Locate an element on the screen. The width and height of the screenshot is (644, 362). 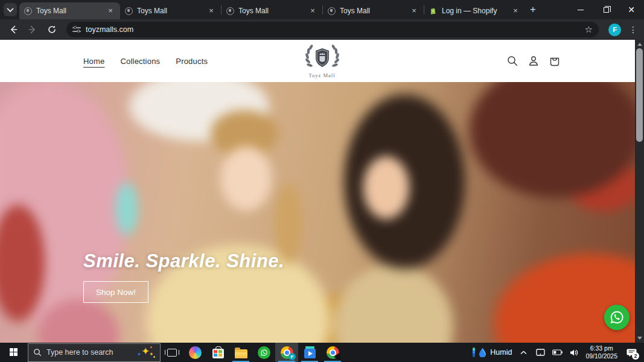
task-view-icon is located at coordinates (172, 352).